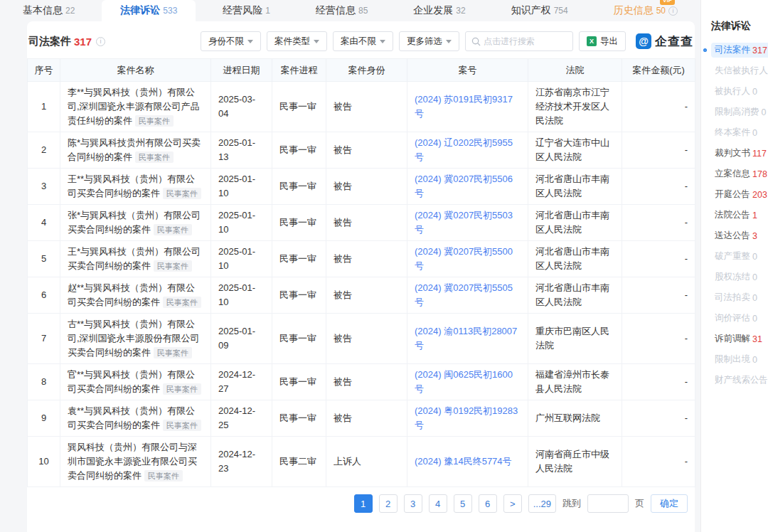  I want to click on page-button: ...29, so click(542, 504).